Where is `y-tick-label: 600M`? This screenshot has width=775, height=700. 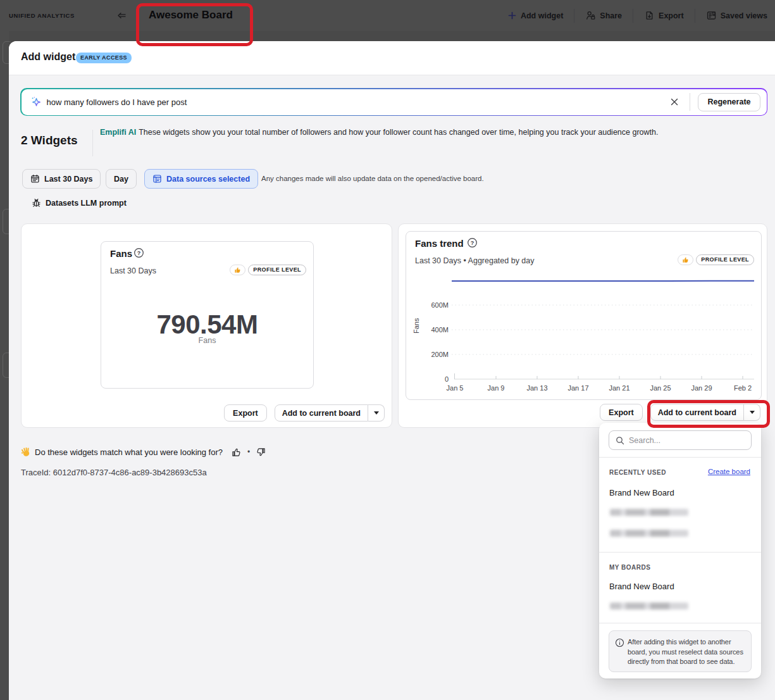
y-tick-label: 600M is located at coordinates (440, 305).